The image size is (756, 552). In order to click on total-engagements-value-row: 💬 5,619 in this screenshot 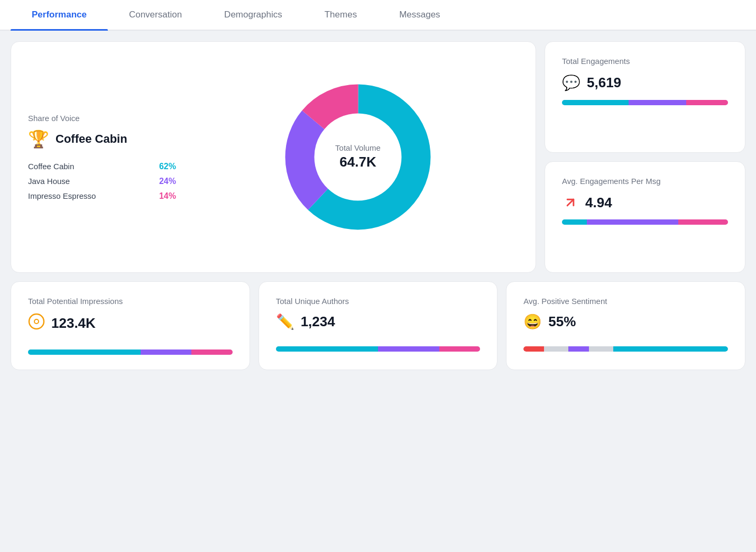, I will do `click(645, 82)`.